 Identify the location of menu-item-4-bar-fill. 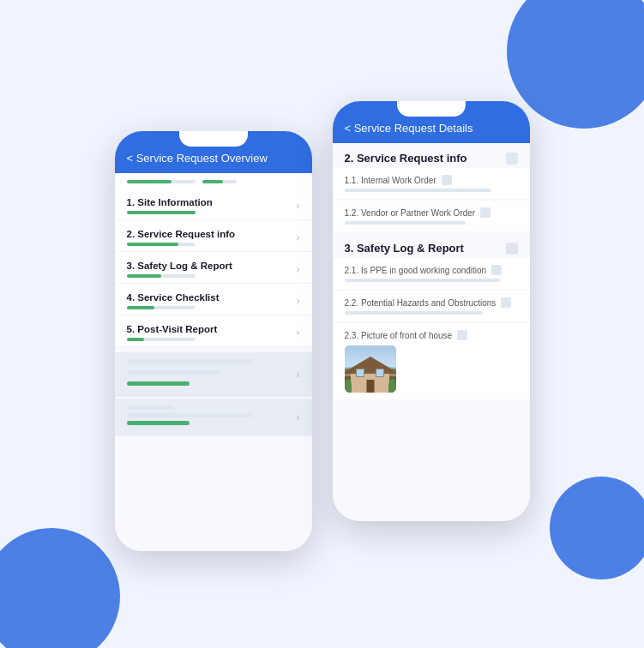
(141, 308).